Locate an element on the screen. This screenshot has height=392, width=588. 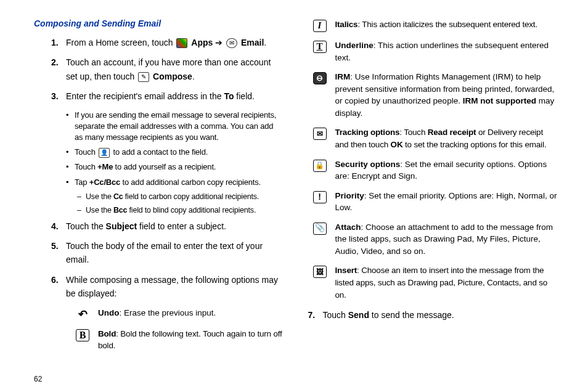
icon-cell: ⊖ is located at coordinates (322, 95).